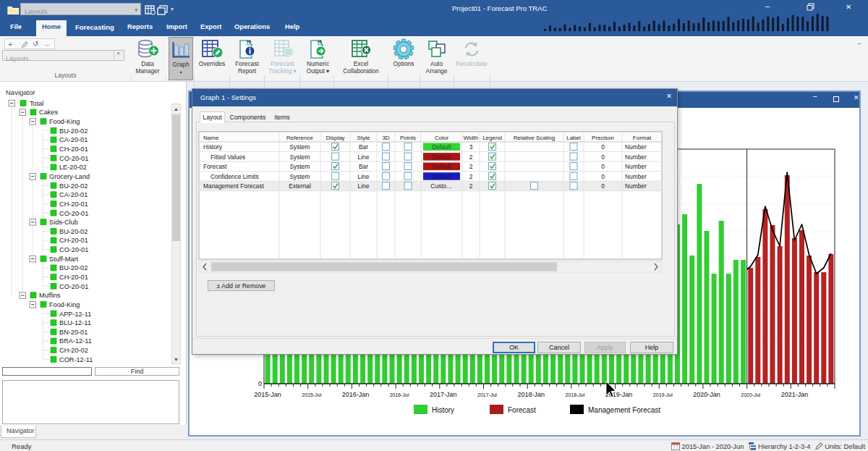 Image resolution: width=868 pixels, height=451 pixels. Describe the element at coordinates (472, 147) in the screenshot. I see `svg-text: 3` at that location.